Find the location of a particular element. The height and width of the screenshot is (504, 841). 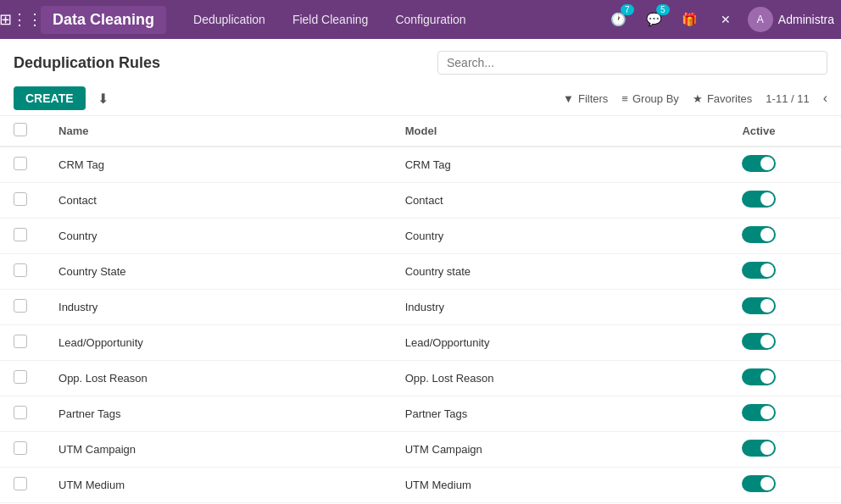

row-name: Country is located at coordinates (219, 236).